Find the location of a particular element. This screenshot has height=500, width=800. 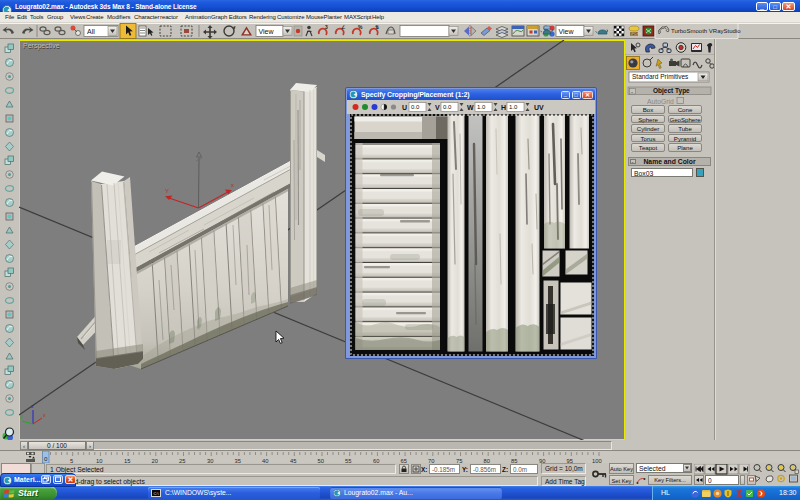

svg-text: 0 is located at coordinates (46, 458).